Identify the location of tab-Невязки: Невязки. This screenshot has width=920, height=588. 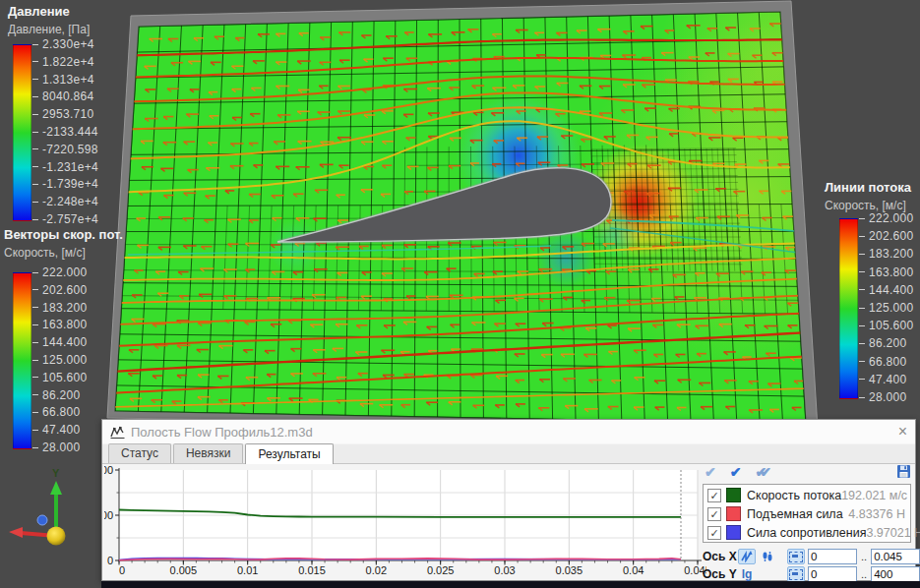
(209, 453).